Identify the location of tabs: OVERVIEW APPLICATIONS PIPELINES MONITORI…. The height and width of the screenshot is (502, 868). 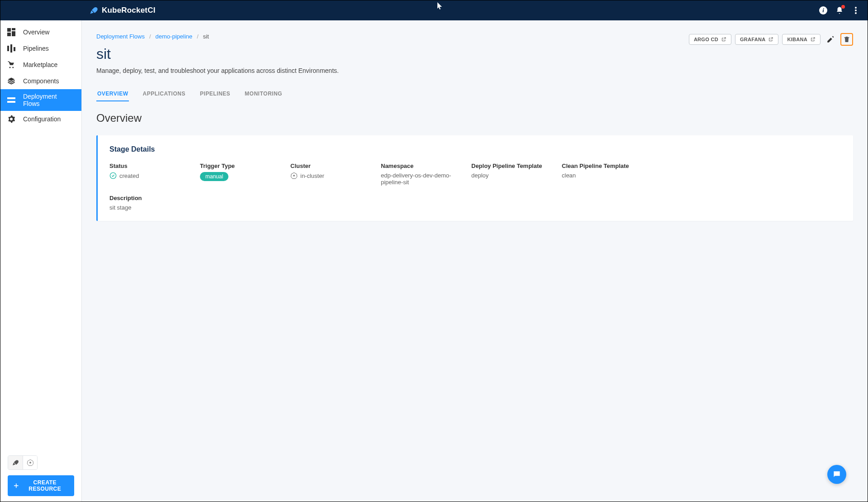
(475, 94).